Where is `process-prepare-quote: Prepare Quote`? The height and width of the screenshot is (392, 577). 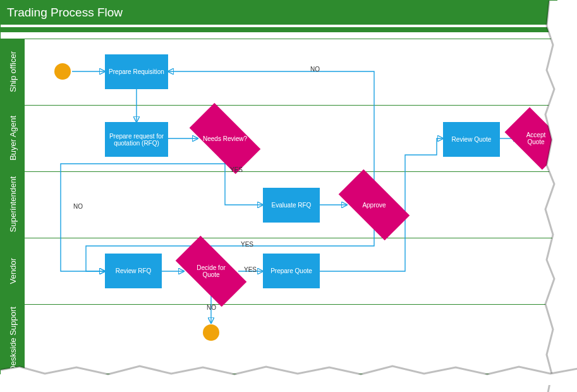
process-prepare-quote: Prepare Quote is located at coordinates (291, 271).